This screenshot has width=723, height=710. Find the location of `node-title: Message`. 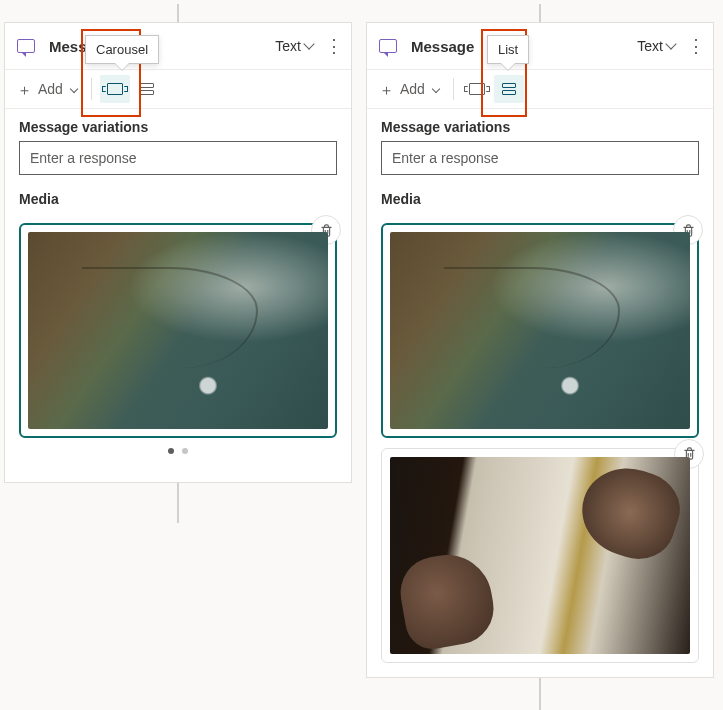

node-title: Message is located at coordinates (442, 46).